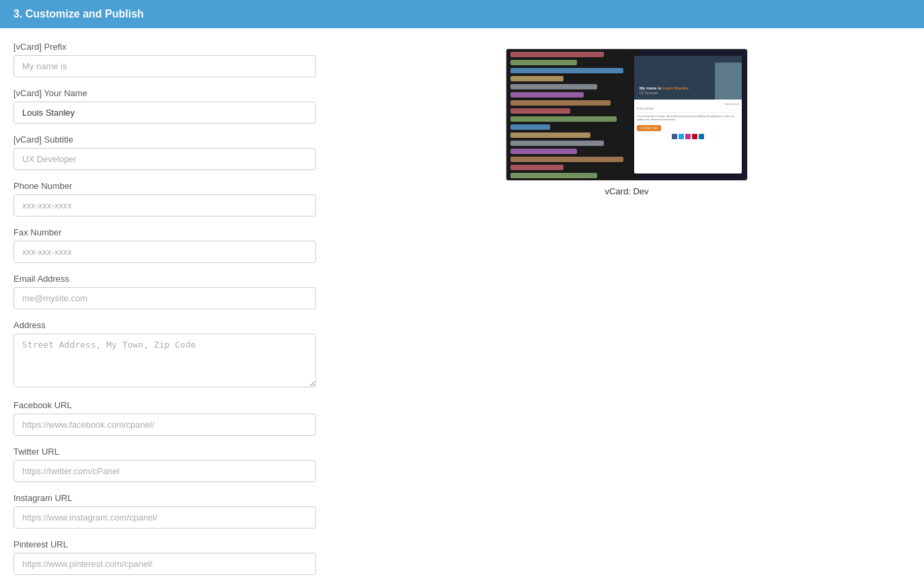 The width and height of the screenshot is (924, 577). Describe the element at coordinates (165, 325) in the screenshot. I see `label-address: Address` at that location.